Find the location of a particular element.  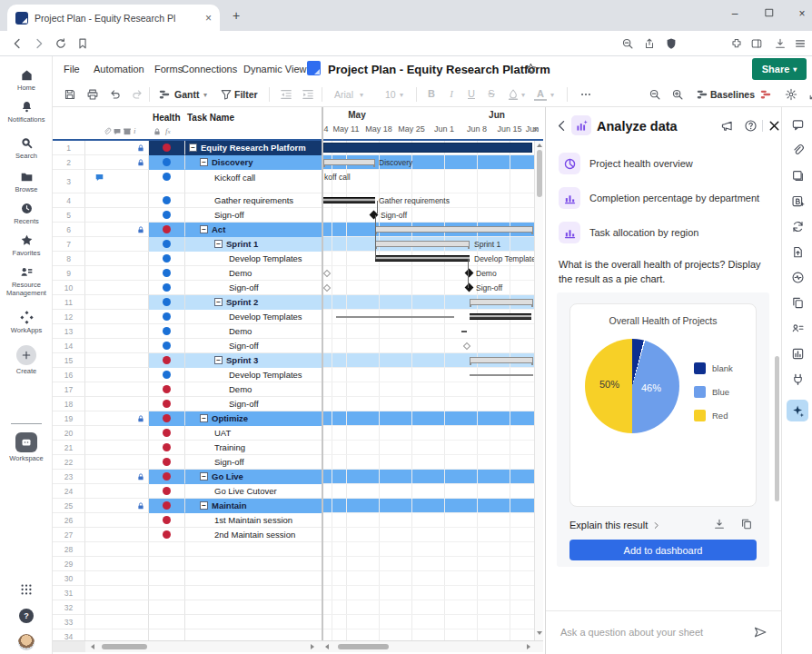

ai-sparkle-icon is located at coordinates (797, 411).